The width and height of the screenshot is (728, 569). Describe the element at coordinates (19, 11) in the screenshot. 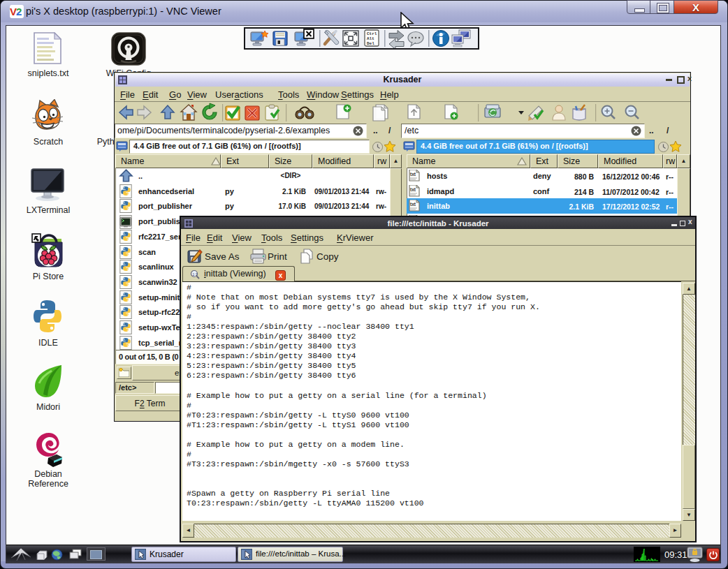

I see `svg-text: 2` at that location.